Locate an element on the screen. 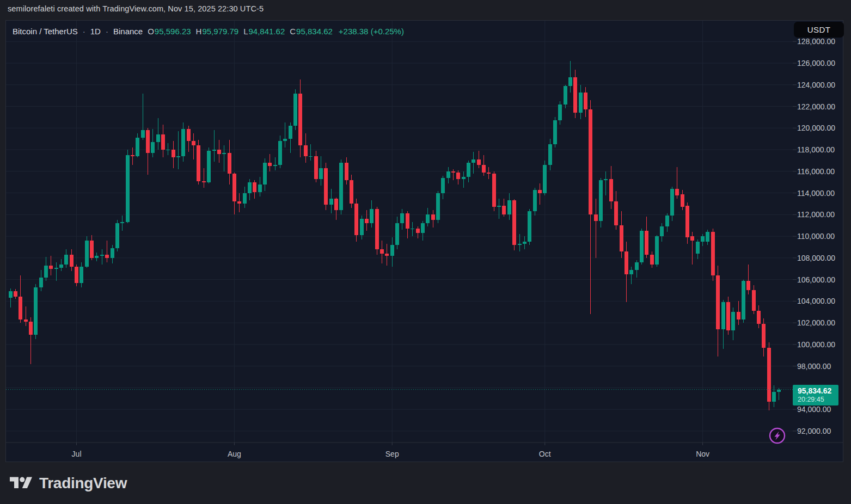 The height and width of the screenshot is (504, 851). tradingview-logo: TradingView is located at coordinates (69, 483).